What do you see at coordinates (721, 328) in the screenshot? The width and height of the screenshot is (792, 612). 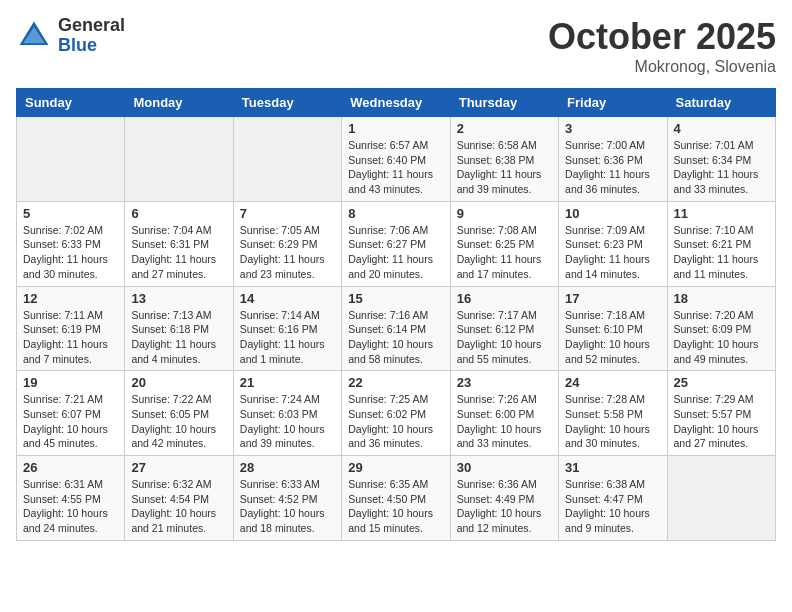 I see `calendar-cell: 18Sunrise: 7:20 AM Sunset: 6:09 PM Dayli…` at bounding box center [721, 328].